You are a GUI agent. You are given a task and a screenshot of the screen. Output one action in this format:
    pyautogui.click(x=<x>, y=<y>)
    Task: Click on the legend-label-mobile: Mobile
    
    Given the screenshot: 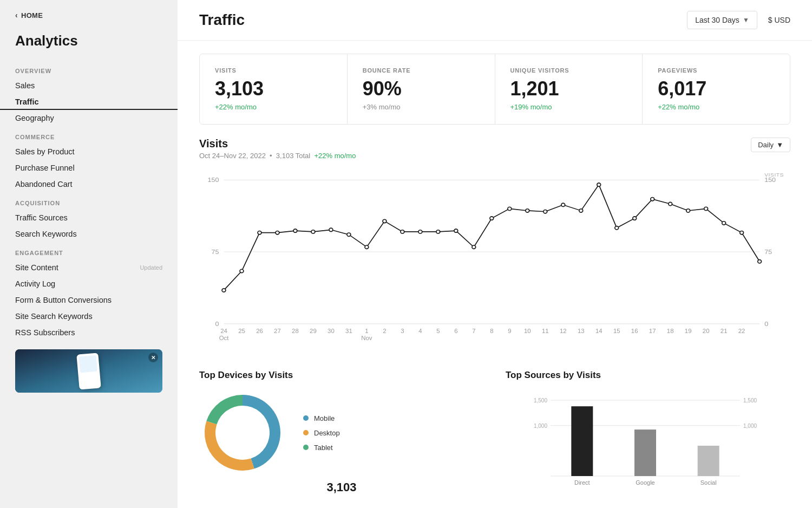 What is the action you would take?
    pyautogui.click(x=324, y=418)
    